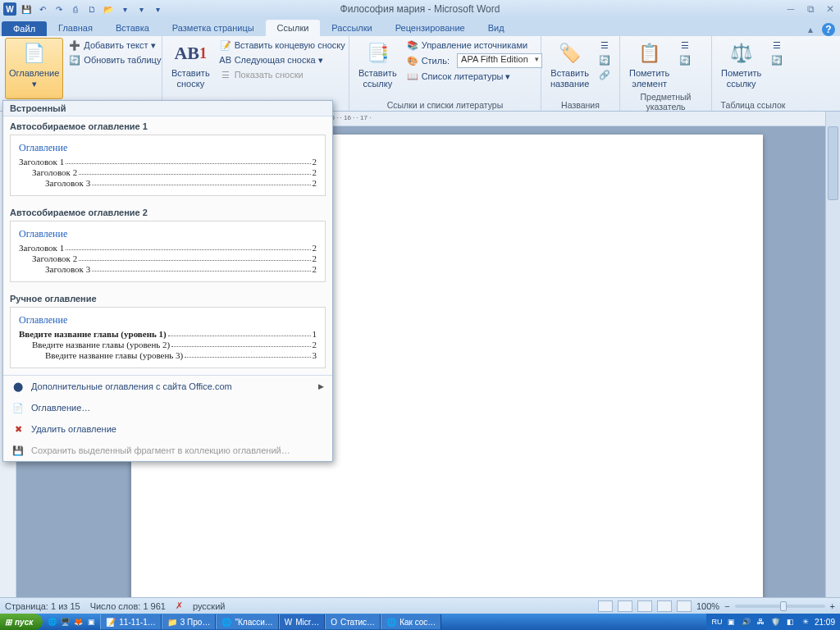  Describe the element at coordinates (605, 45) in the screenshot. I see `caption-small1: ☰` at that location.